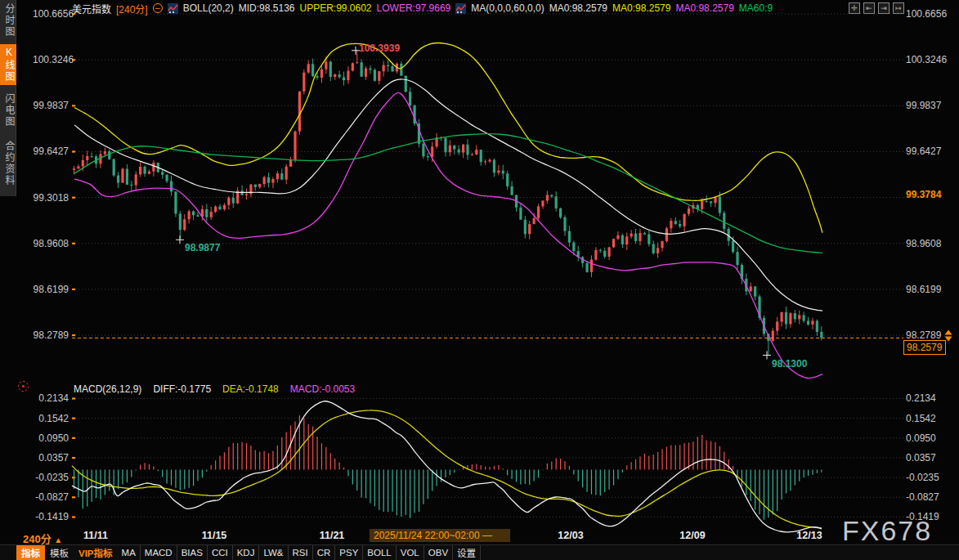  I want to click on price-axis-label-right: 99.6427, so click(924, 151).